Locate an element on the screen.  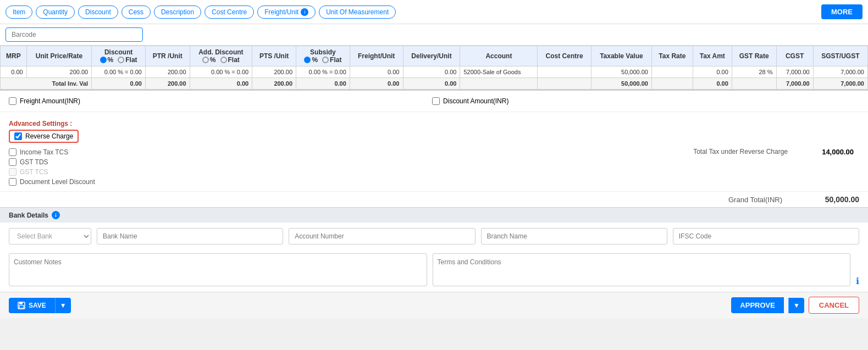
bank-fields-row: Select Bank is located at coordinates (434, 236).